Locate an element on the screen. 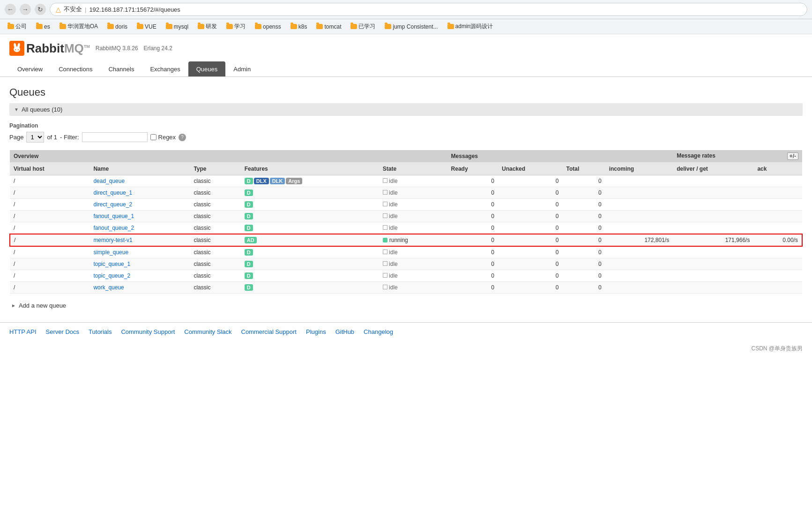 The image size is (812, 514). bookmark-label: jump Consistent... is located at coordinates (415, 27).